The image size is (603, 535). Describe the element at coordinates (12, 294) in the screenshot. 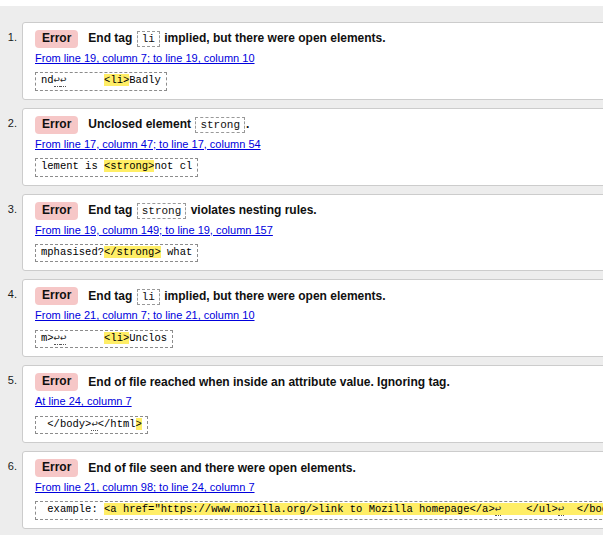

I see `error-number: 4.` at that location.